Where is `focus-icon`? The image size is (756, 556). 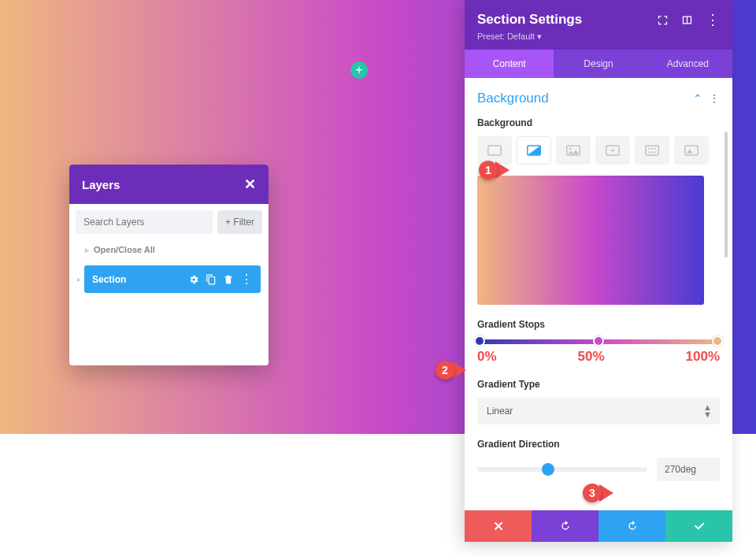
focus-icon is located at coordinates (663, 20).